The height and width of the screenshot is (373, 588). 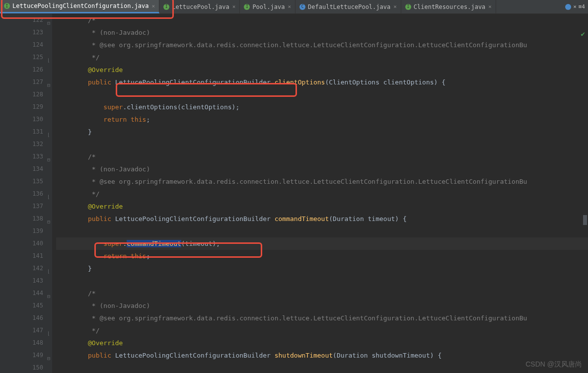 What do you see at coordinates (583, 34) in the screenshot?
I see `inspection-check-icon: ✔` at bounding box center [583, 34].